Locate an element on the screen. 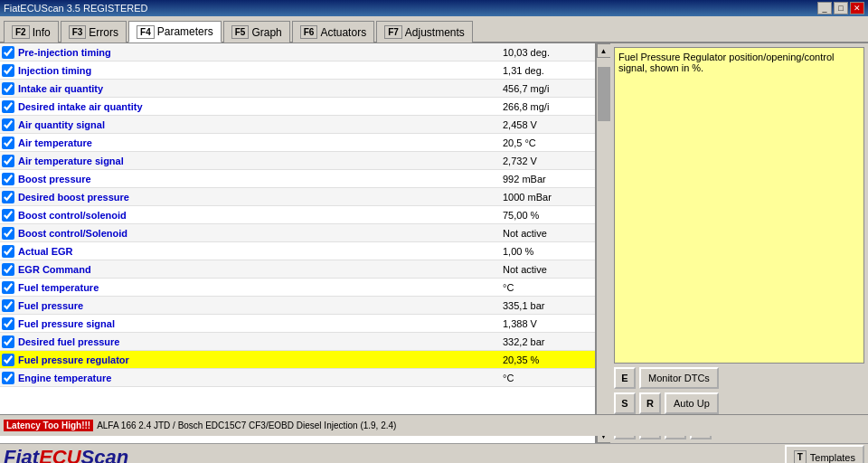  table-row: Fuel pressure regulator 20,35 % is located at coordinates (297, 360).